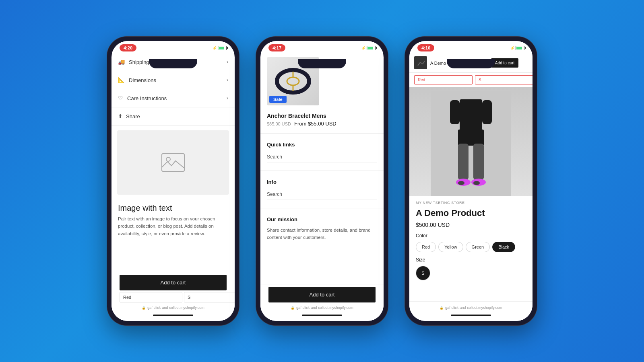 This screenshot has width=644, height=362. Describe the element at coordinates (442, 308) in the screenshot. I see `lock-icon-3: 🔒` at that location.